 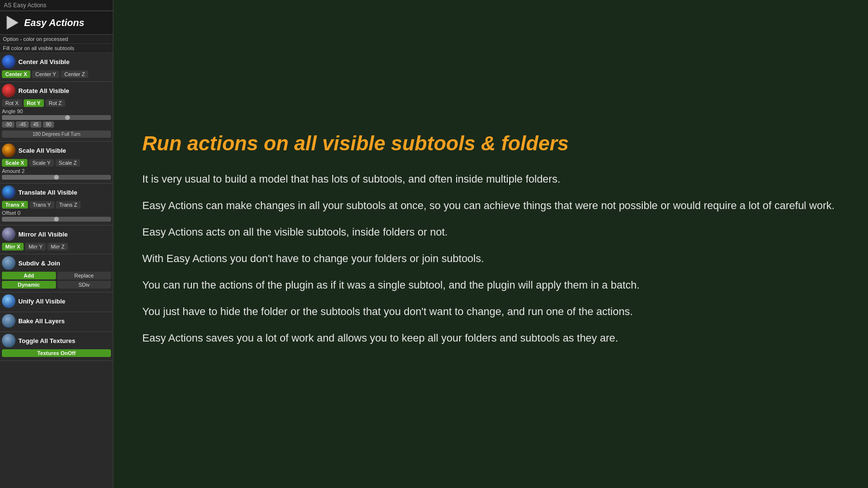 I want to click on bake-icon, so click(x=9, y=321).